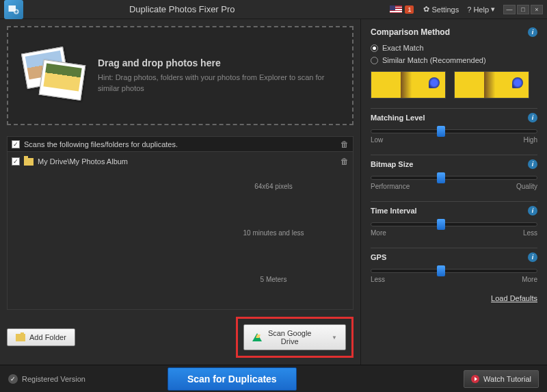 This screenshot has height=392, width=547. Describe the element at coordinates (523, 10) in the screenshot. I see `maximize-button: □` at that location.